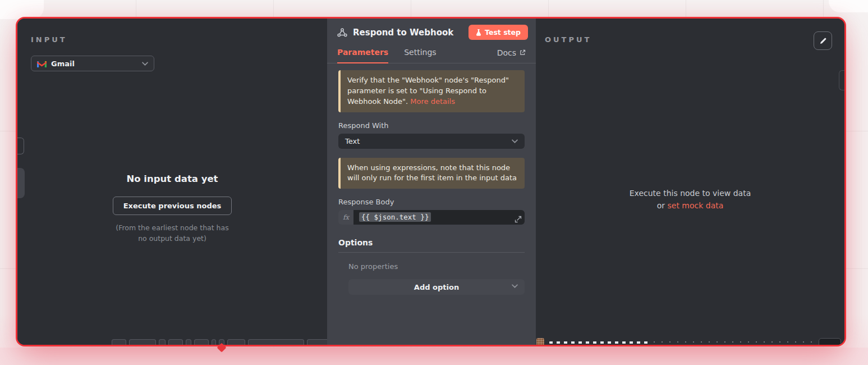 Image resolution: width=868 pixels, height=365 pixels. I want to click on clipped-text-tops, so click(600, 343).